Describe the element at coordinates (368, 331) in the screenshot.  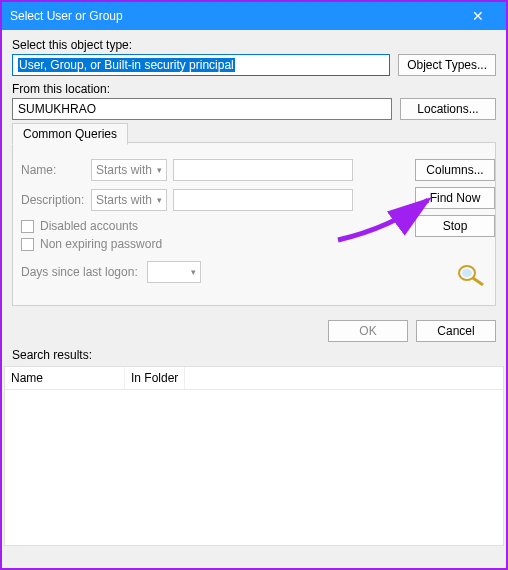
I see `ok-button: OK` at that location.